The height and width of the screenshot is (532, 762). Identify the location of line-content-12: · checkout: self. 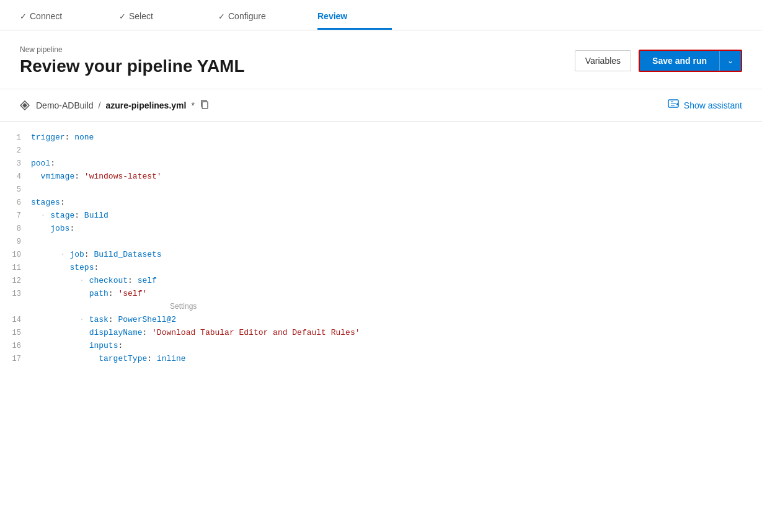
(397, 282).